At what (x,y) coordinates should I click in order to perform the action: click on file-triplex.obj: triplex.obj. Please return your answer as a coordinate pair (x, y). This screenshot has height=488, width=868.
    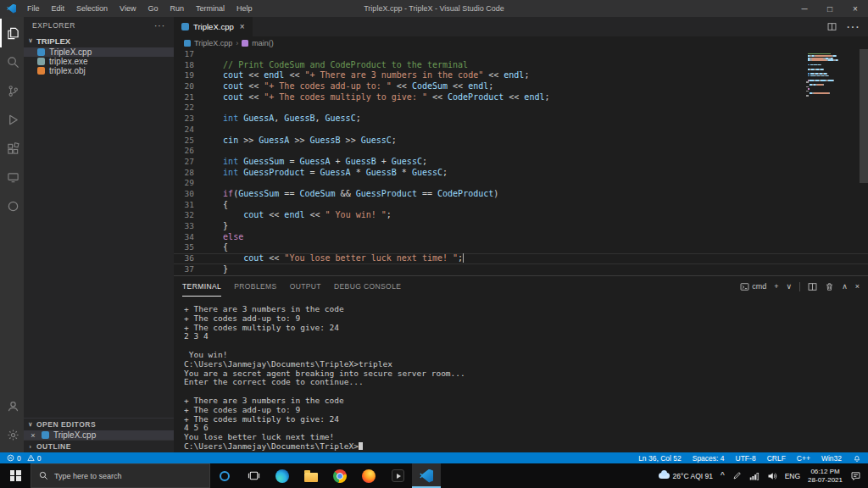
    Looking at the image, I should click on (98, 71).